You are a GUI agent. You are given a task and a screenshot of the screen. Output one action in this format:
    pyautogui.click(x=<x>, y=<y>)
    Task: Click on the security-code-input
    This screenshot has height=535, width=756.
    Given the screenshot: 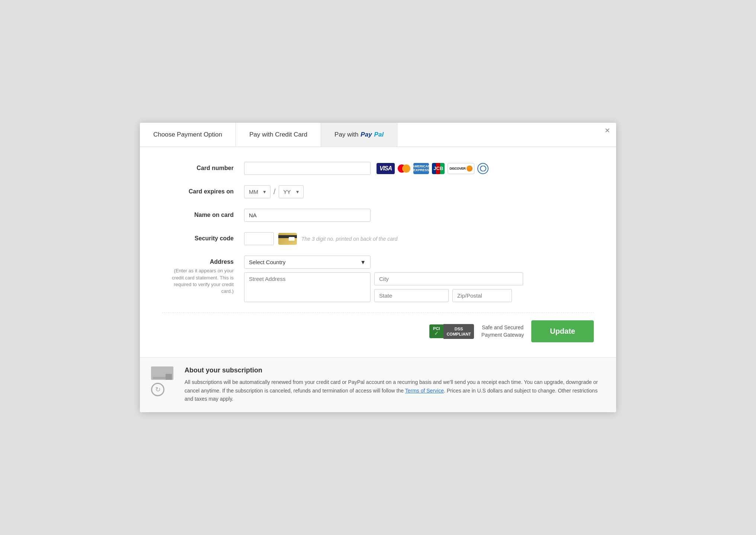 What is the action you would take?
    pyautogui.click(x=259, y=239)
    